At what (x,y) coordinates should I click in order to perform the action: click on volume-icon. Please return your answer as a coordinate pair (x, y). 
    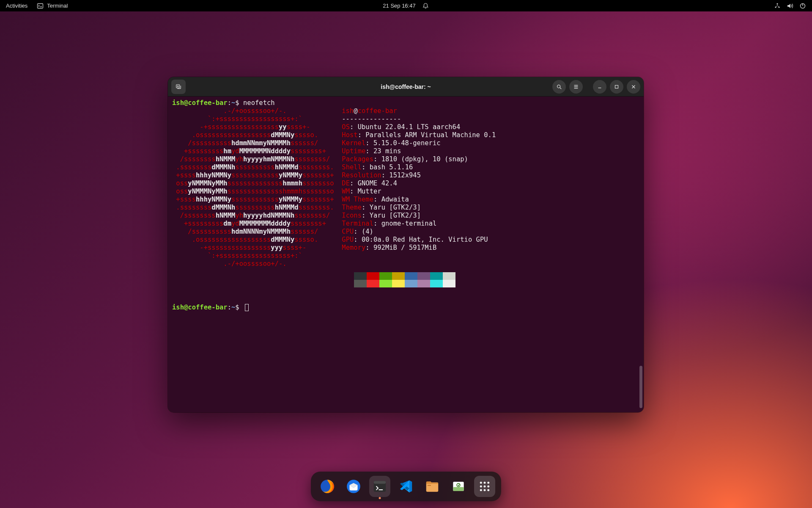
    Looking at the image, I should click on (790, 6).